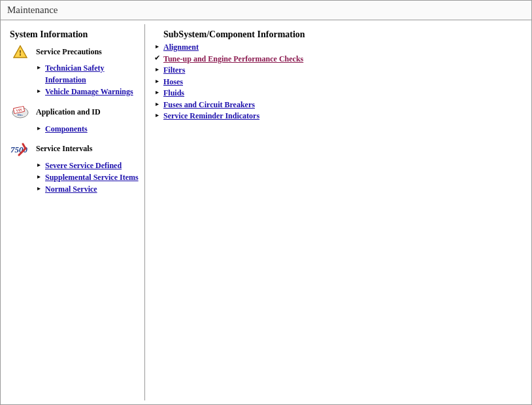  Describe the element at coordinates (89, 80) in the screenshot. I see `sublist-service-precautions: Technician Safety Information Vehicle Da…` at that location.